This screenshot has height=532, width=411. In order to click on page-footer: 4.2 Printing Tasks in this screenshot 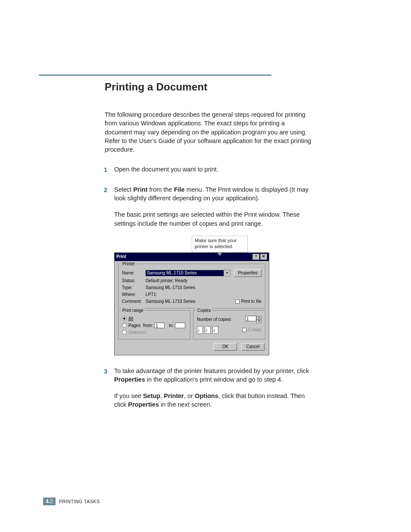, I will do `click(72, 501)`.